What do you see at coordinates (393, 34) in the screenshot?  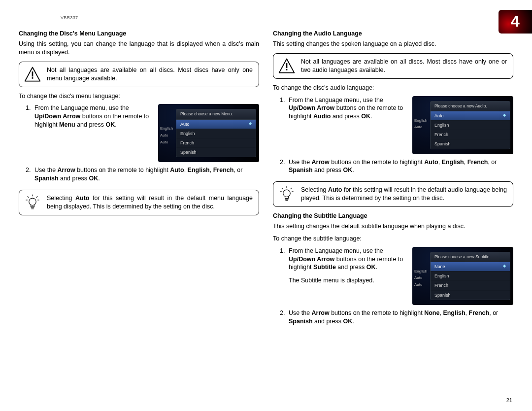 I see `section-title-audio: Changing the Audio Language` at bounding box center [393, 34].